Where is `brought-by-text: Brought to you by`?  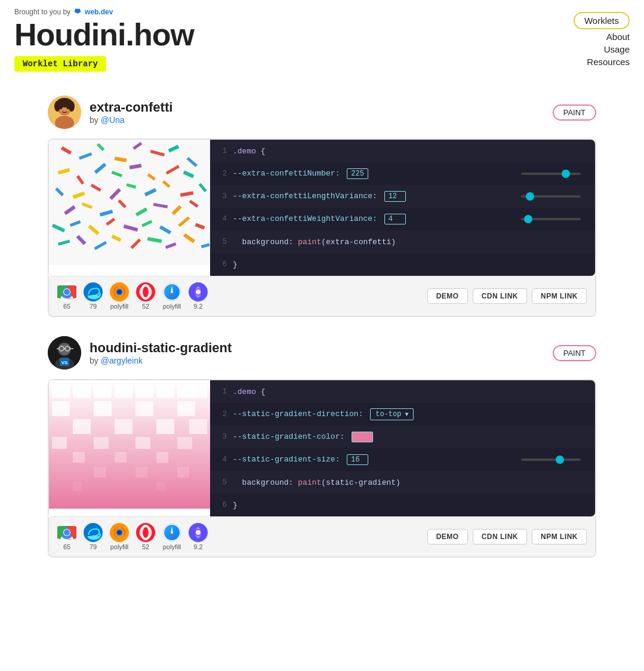 brought-by-text: Brought to you by is located at coordinates (42, 12).